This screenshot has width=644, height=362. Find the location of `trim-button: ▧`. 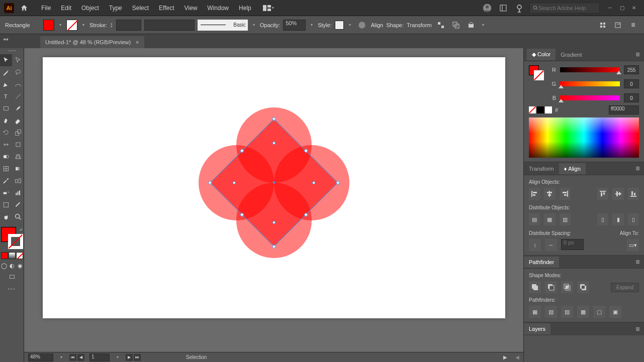

trim-button: ▧ is located at coordinates (551, 312).